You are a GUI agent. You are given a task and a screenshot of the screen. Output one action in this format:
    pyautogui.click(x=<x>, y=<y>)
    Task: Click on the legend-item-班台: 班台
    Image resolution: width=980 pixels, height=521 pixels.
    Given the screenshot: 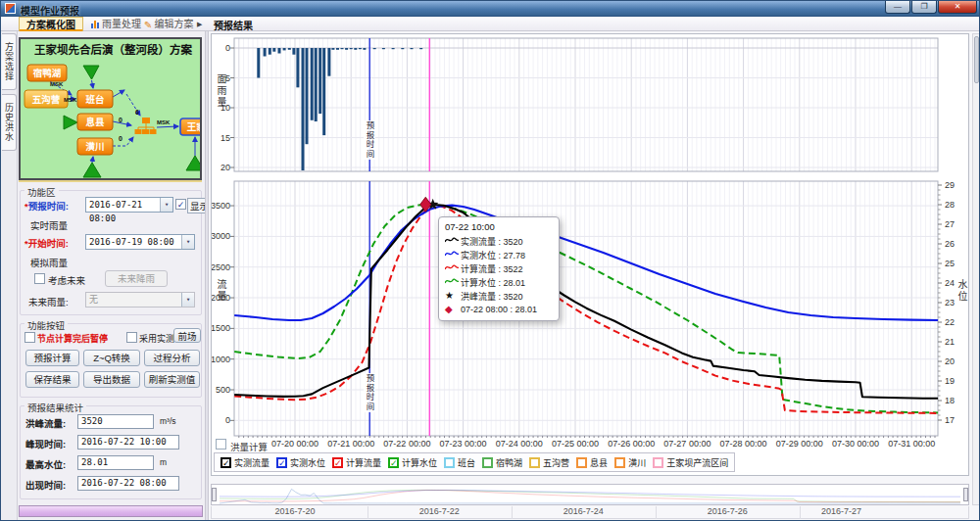 What is the action you would take?
    pyautogui.click(x=460, y=462)
    